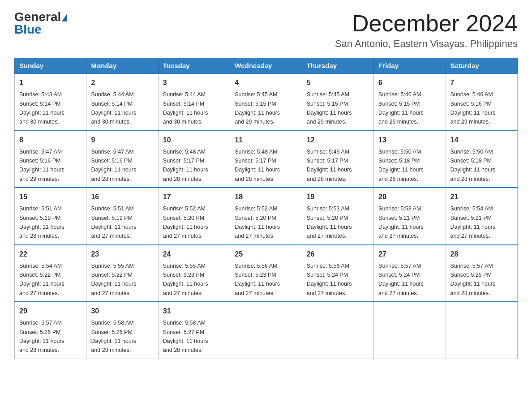  I want to click on col-sunday: Sunday, so click(51, 66).